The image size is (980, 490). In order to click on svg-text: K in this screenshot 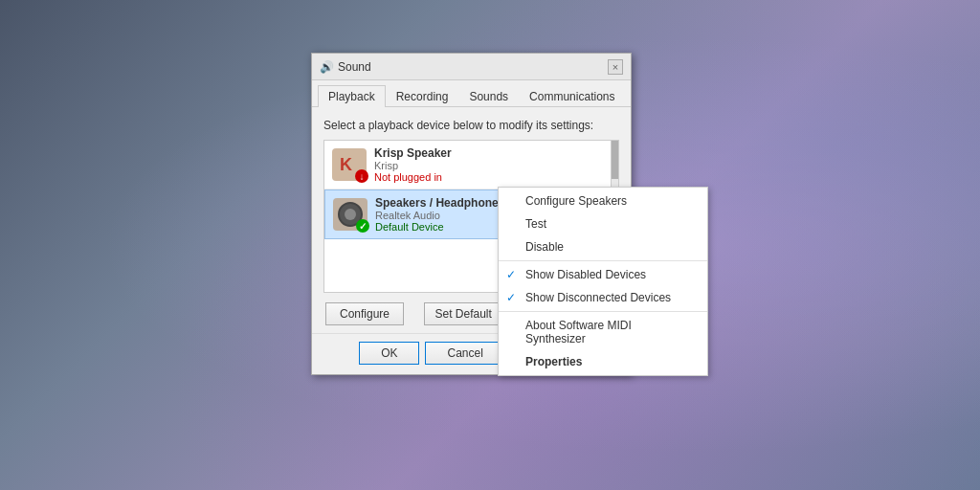, I will do `click(346, 165)`.